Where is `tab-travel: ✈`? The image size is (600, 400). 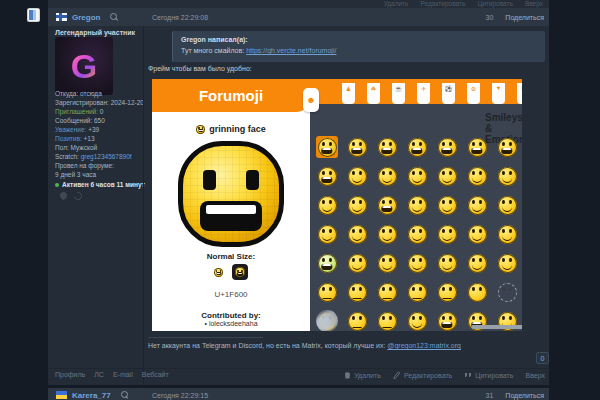
tab-travel: ✈ is located at coordinates (424, 94).